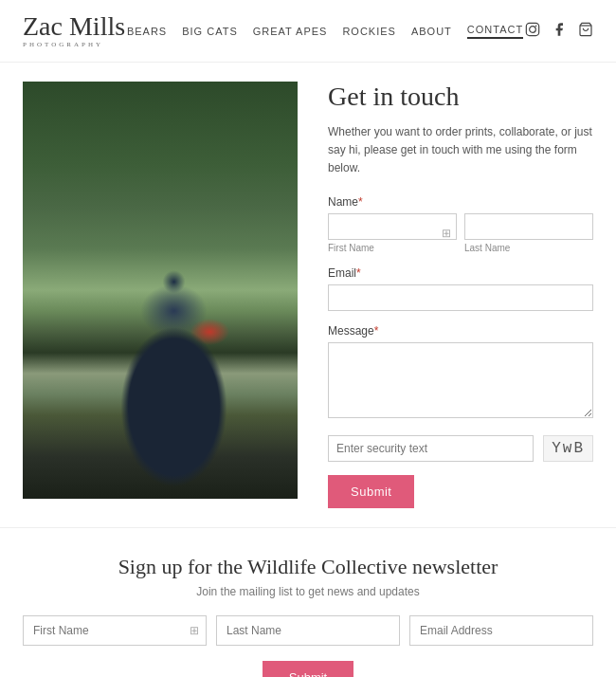 This screenshot has height=677, width=616. Describe the element at coordinates (325, 31) in the screenshot. I see `main-nav: BEARS BIG CATS GREAT APES ROCKIES ABOUT …` at that location.